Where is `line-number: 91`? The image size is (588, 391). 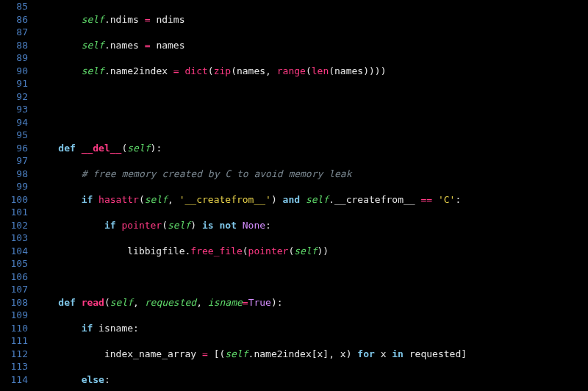
line-number: 91 is located at coordinates (14, 84).